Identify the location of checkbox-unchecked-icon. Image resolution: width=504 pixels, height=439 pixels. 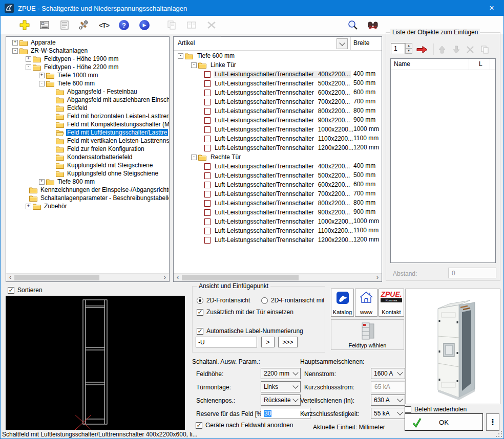
(408, 409).